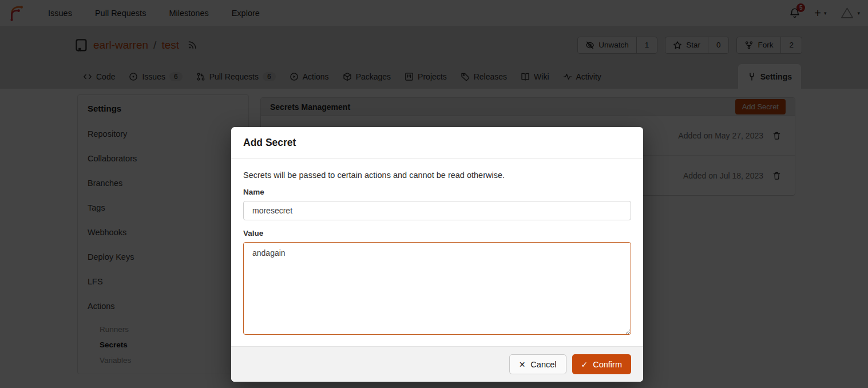  Describe the element at coordinates (602, 364) in the screenshot. I see `confirm-button: ✓ Confirm` at that location.